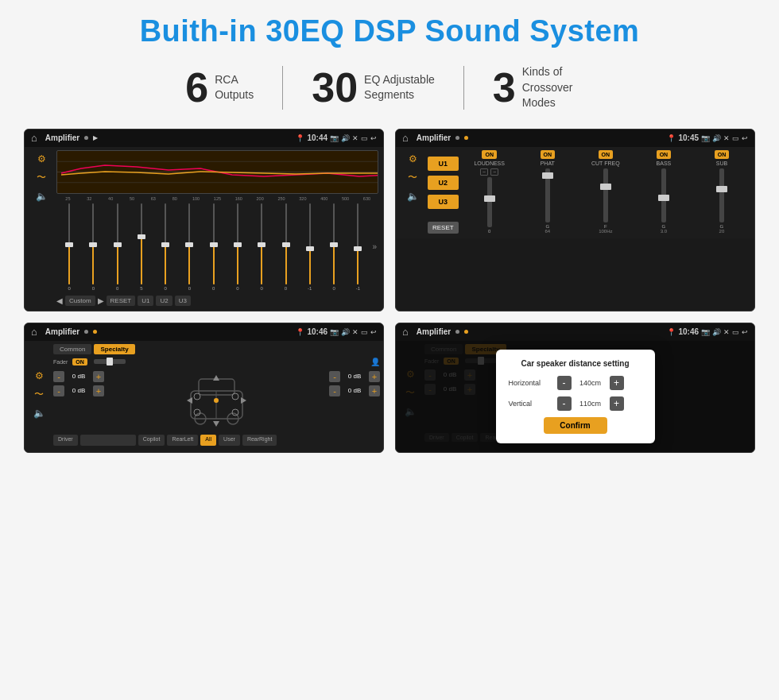 This screenshot has height=700, width=779. Describe the element at coordinates (285, 247) in the screenshot. I see `fader-9: 0` at that location.